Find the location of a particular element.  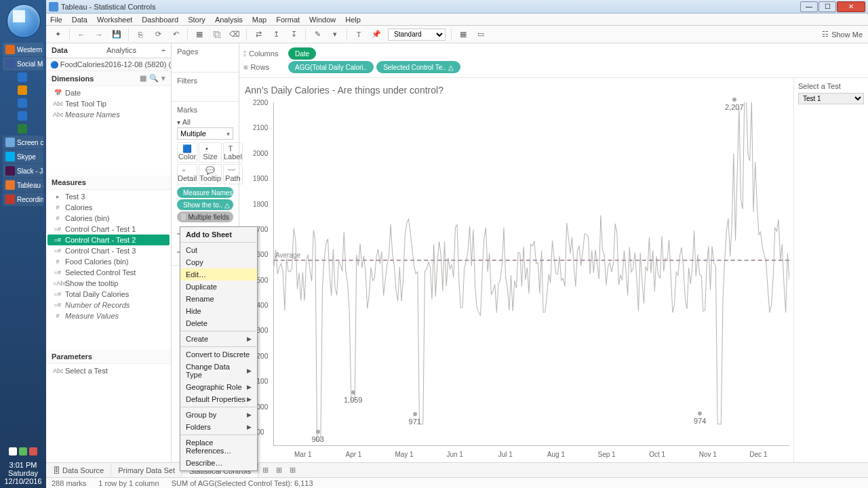

menu-window: Window is located at coordinates (323, 20).